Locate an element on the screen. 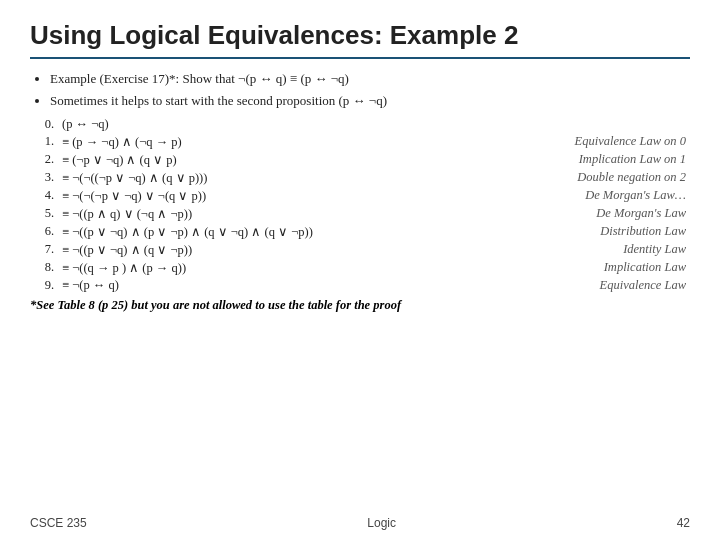 This screenshot has height=540, width=720. proof-step-5: 5. ≡ ¬((p ∧ q) ∨ (¬q ∧ ¬p)) De Morgan's … is located at coordinates (360, 214).